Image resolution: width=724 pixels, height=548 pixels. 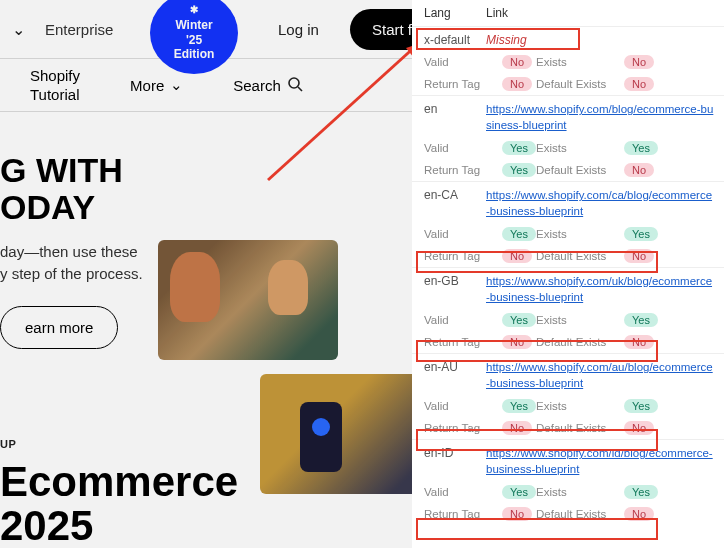 I want to click on nav-enterprise: Enterprise, so click(x=79, y=30).